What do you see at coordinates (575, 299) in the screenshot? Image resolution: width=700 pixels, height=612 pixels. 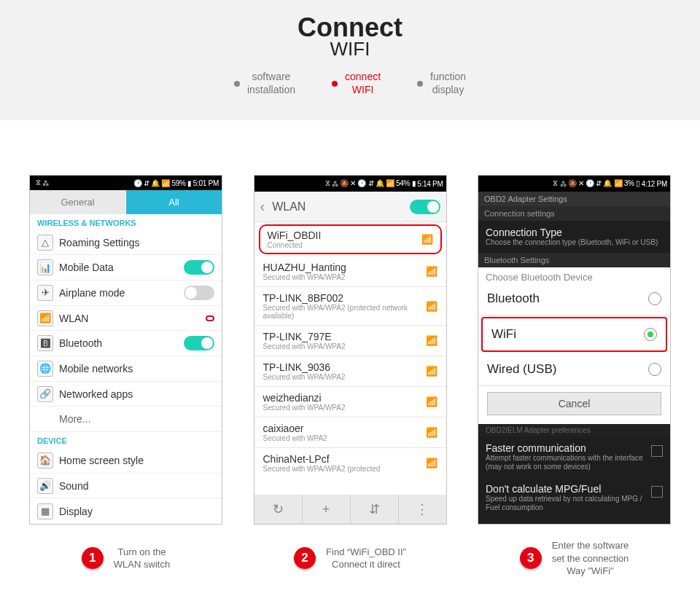 I see `opt-bluetooth: Bluetooth` at bounding box center [575, 299].